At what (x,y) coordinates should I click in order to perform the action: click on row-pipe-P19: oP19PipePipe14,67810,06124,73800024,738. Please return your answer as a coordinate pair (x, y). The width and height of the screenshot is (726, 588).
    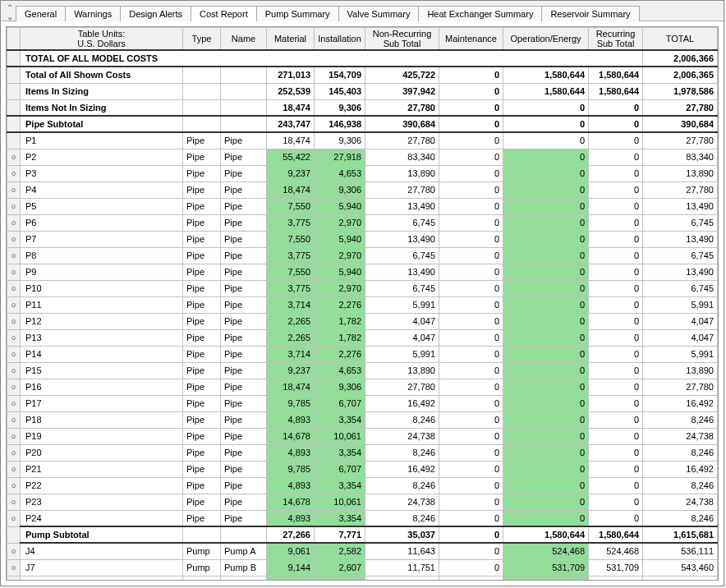
    Looking at the image, I should click on (363, 436).